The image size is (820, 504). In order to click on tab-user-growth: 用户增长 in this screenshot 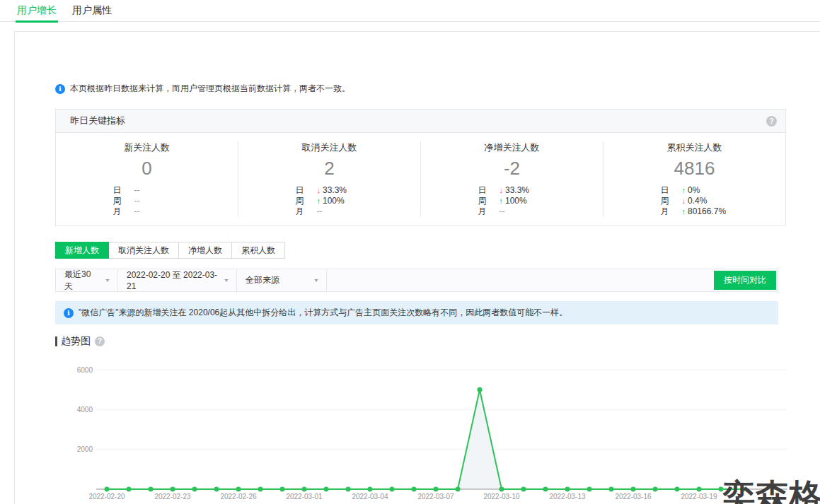, I will do `click(37, 11)`.